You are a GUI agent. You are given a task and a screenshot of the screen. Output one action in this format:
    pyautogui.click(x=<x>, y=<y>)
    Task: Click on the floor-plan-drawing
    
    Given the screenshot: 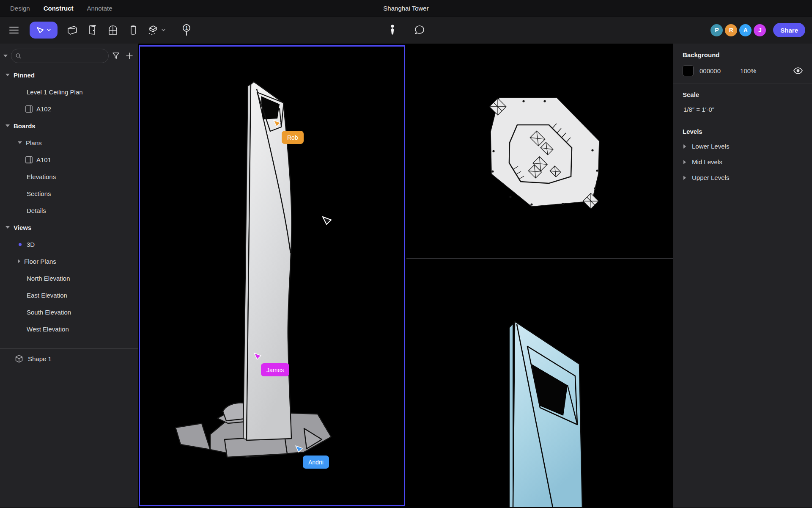 What is the action you would take?
    pyautogui.click(x=540, y=151)
    